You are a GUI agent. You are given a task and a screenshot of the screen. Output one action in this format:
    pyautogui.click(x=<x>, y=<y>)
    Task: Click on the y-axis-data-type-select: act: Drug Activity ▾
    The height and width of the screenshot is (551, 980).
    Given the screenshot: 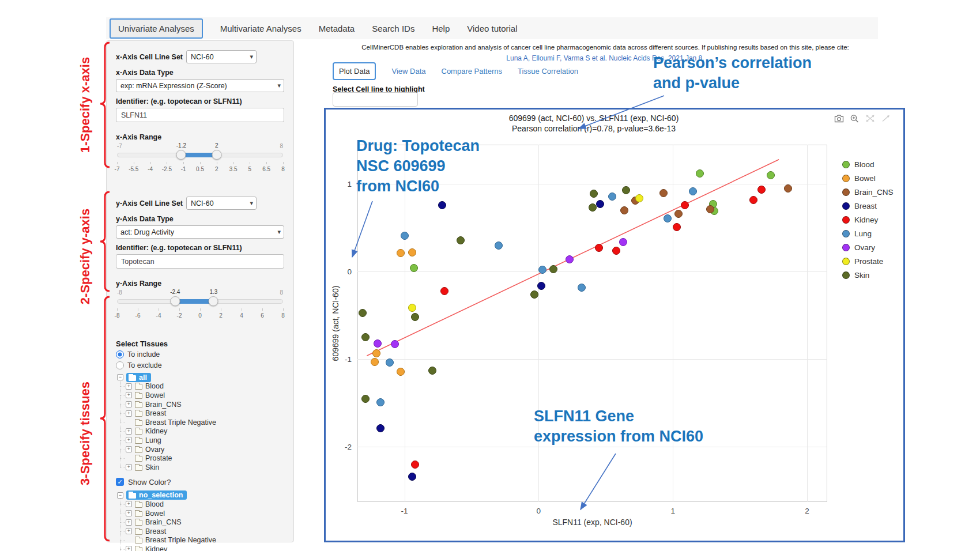 What is the action you would take?
    pyautogui.click(x=200, y=232)
    